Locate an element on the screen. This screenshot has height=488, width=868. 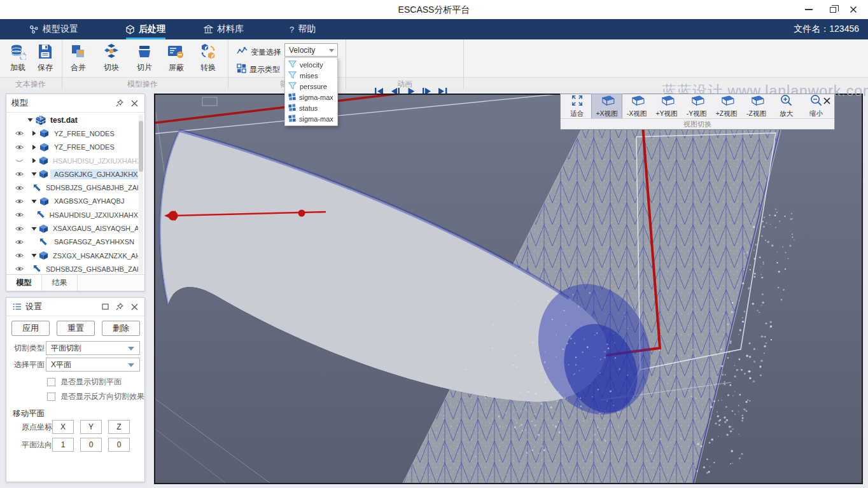
tree-item-label: XSAXGAUS_AISYAQSH_ASHX is located at coordinates (95, 228).